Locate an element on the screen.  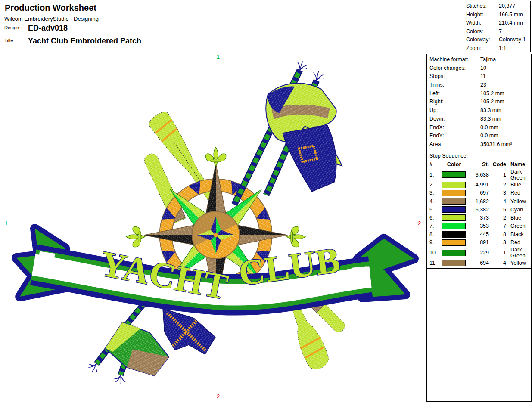
col-header-code: Code is located at coordinates (498, 164).